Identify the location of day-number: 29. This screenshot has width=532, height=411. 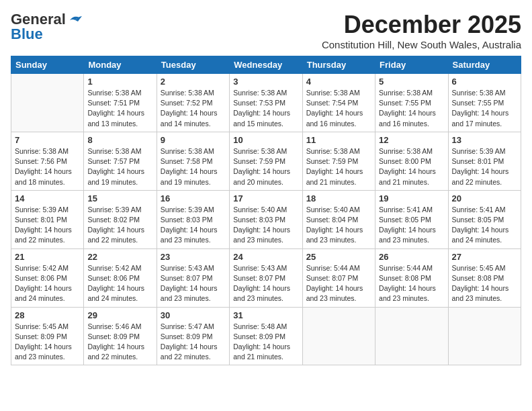
(120, 316).